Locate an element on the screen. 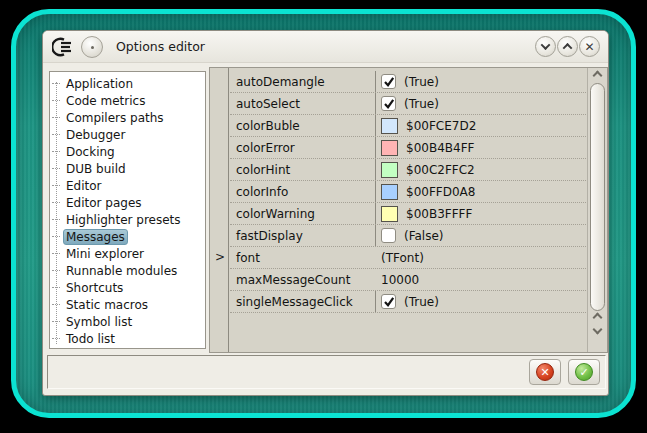 Image resolution: width=647 pixels, height=433 pixels. property-value: $00FCE7D2 is located at coordinates (480, 126).